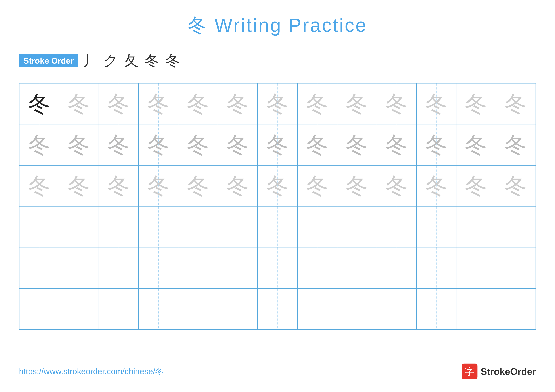  Describe the element at coordinates (131, 61) in the screenshot. I see `stroke-3: 夂` at that location.